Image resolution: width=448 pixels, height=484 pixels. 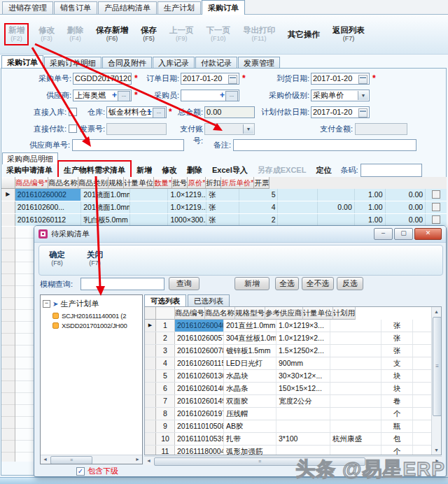 I want to click on direct-pay-checkbox, so click(x=73, y=129).